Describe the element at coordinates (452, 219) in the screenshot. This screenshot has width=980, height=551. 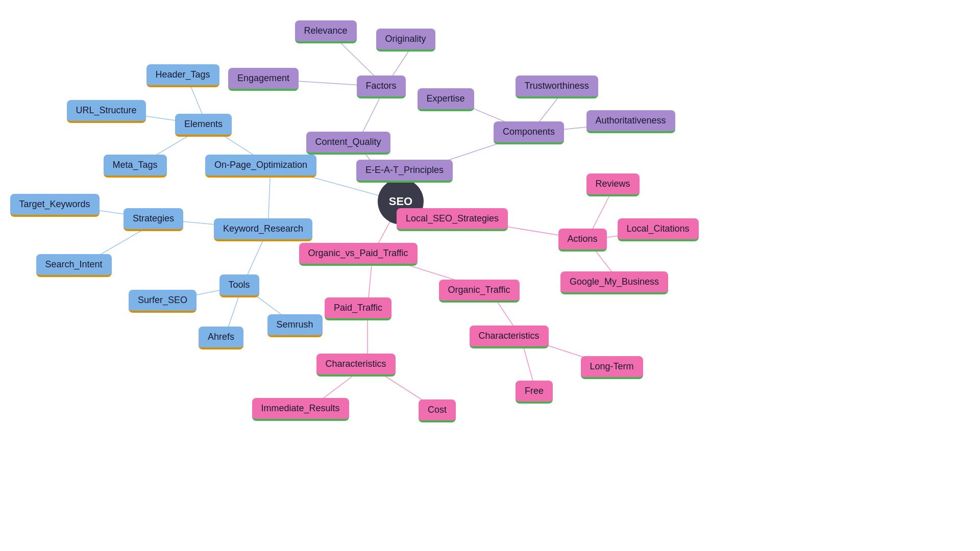
I see `node-local_seo: Local_SEO_Strategies` at that location.